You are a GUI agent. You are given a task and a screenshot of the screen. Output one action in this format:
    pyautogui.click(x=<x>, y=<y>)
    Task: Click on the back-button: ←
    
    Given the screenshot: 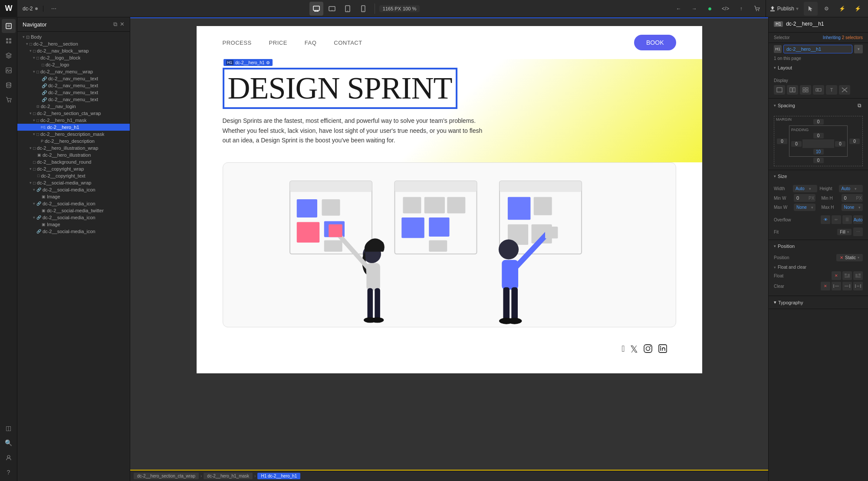 What is the action you would take?
    pyautogui.click(x=679, y=9)
    